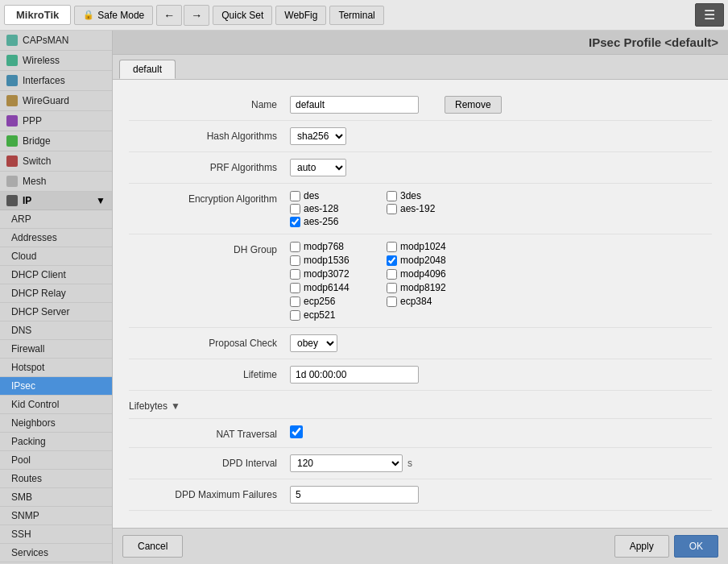 This screenshot has height=564, width=728. Describe the element at coordinates (56, 182) in the screenshot. I see `sidebar-item-mesh: Mesh` at that location.